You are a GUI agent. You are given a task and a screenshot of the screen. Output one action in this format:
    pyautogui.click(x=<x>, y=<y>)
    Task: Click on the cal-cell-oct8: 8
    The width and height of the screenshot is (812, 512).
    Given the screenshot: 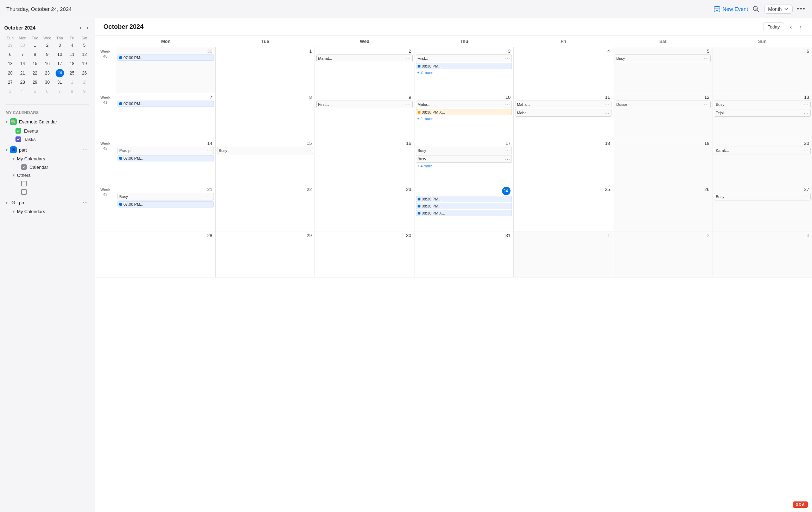 What is the action you would take?
    pyautogui.click(x=265, y=116)
    